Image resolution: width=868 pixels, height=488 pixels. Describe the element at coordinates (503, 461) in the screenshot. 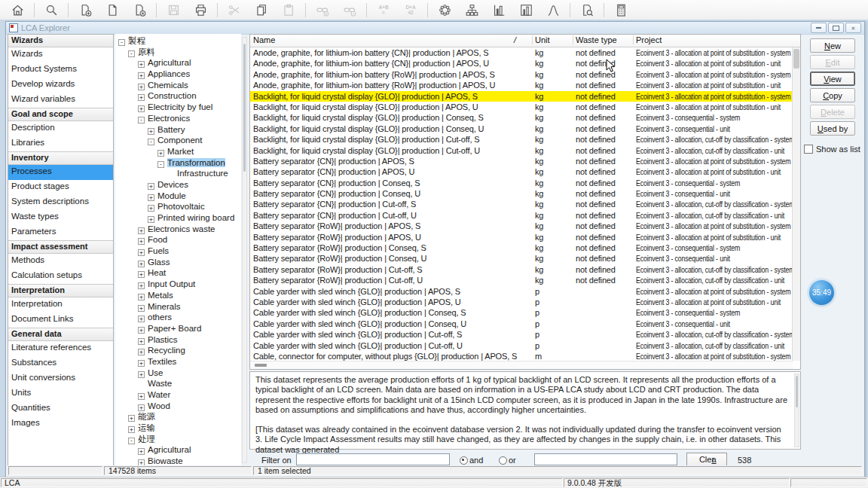

I see `filter-or-radio` at that location.